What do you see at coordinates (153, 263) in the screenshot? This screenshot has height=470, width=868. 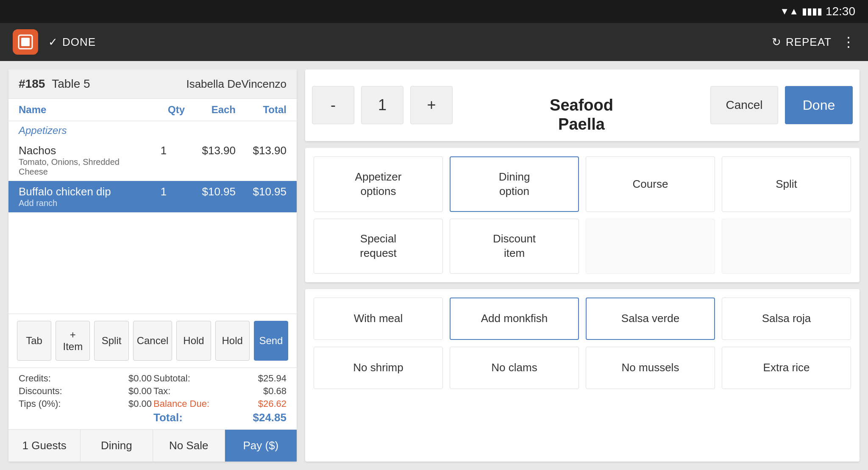 I see `order-spacer` at bounding box center [153, 263].